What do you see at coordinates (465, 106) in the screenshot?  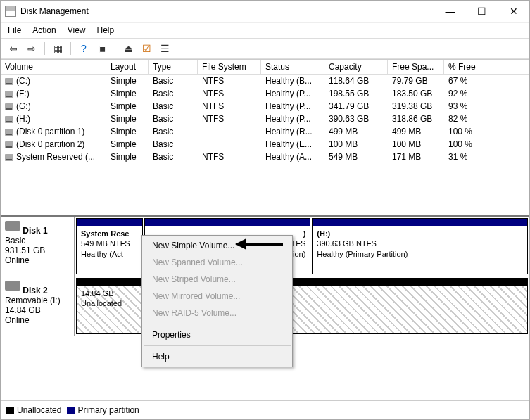 I see `vol-pct: 93 %` at bounding box center [465, 106].